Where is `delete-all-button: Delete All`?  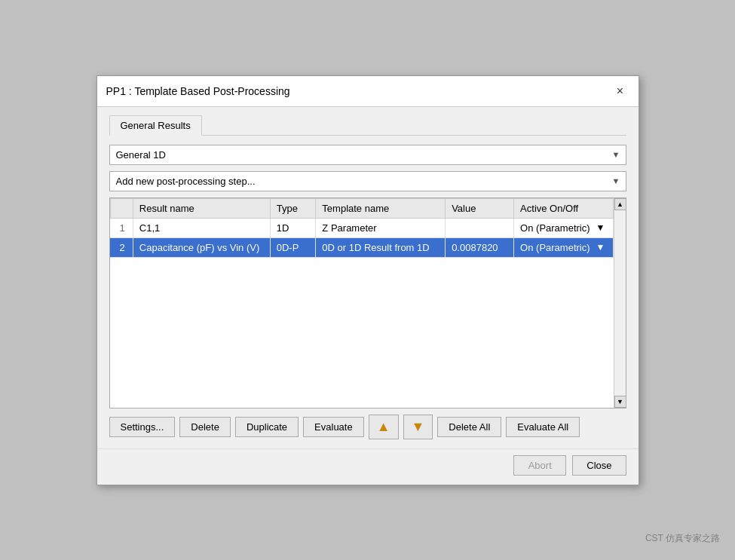 delete-all-button: Delete All is located at coordinates (469, 427).